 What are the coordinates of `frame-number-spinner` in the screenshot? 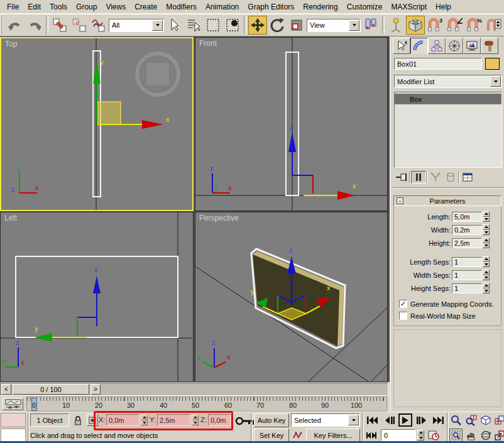 It's located at (421, 435).